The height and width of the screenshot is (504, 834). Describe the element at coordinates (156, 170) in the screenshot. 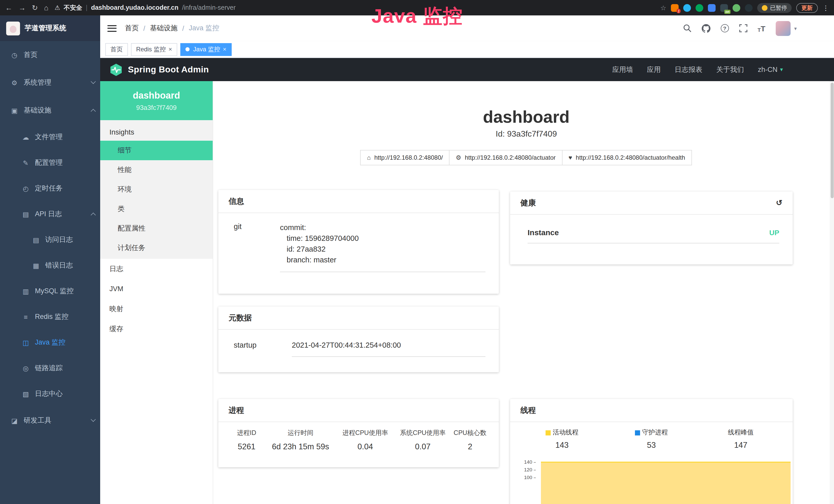

I see `sba-item-metrics: 性能` at that location.